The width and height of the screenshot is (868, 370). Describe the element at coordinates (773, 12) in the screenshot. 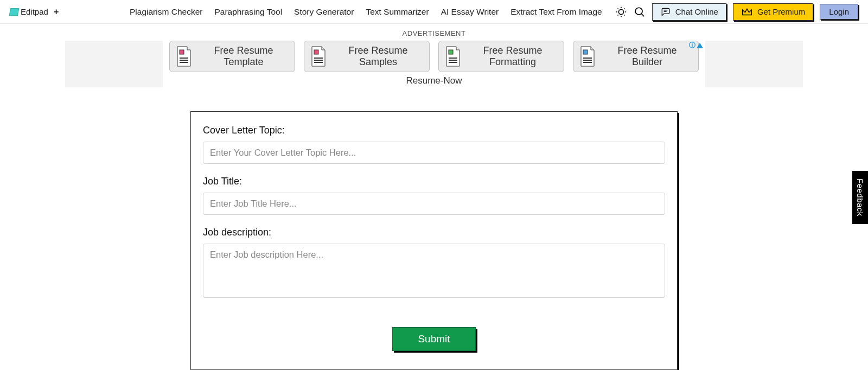

I see `get-premium-button: Get Premium` at that location.